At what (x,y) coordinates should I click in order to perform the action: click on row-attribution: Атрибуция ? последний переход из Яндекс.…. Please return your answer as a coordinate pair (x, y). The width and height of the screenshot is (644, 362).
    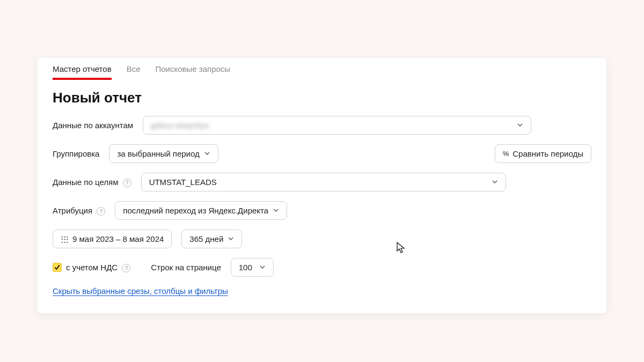
    Looking at the image, I should click on (322, 210).